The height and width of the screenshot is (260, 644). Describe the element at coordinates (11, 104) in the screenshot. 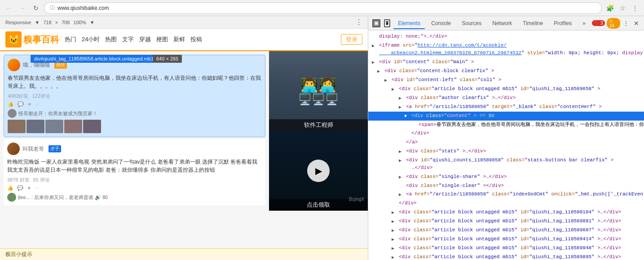

I see `action-like-1: 👍` at that location.